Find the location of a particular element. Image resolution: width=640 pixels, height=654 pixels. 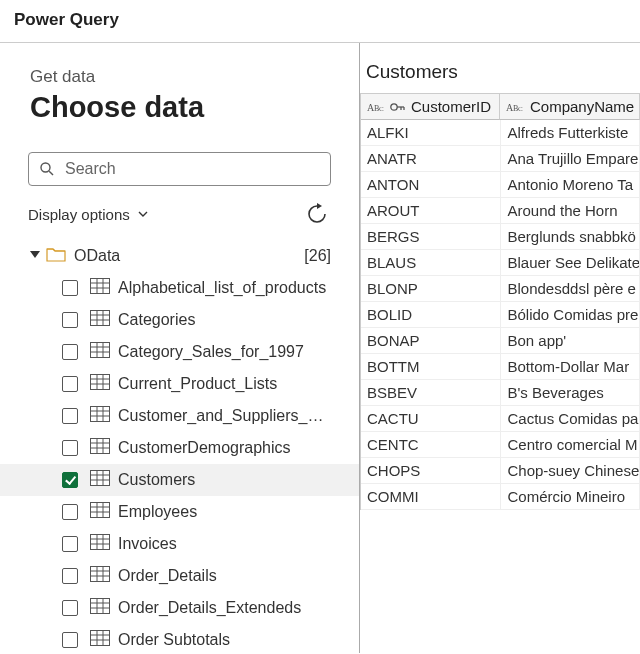

table-row: AROUTAround the Horn is located at coordinates (500, 211).